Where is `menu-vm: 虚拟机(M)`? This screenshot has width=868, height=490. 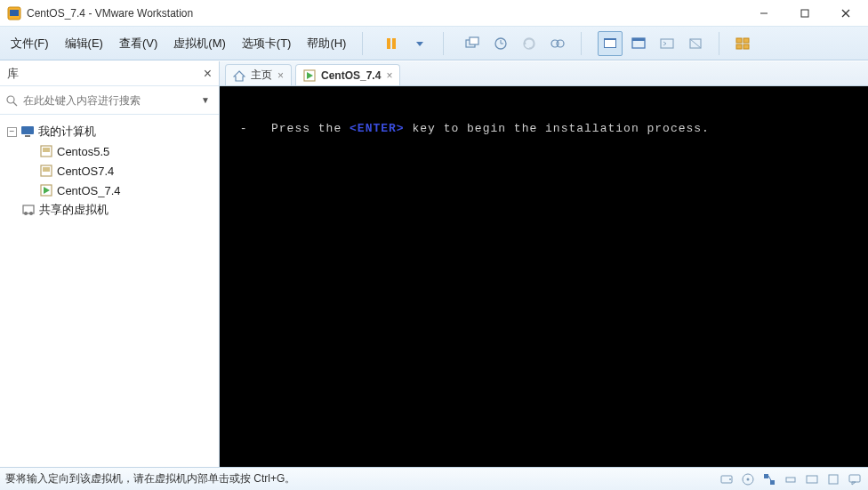
menu-vm: 虚拟机(M) is located at coordinates (199, 44).